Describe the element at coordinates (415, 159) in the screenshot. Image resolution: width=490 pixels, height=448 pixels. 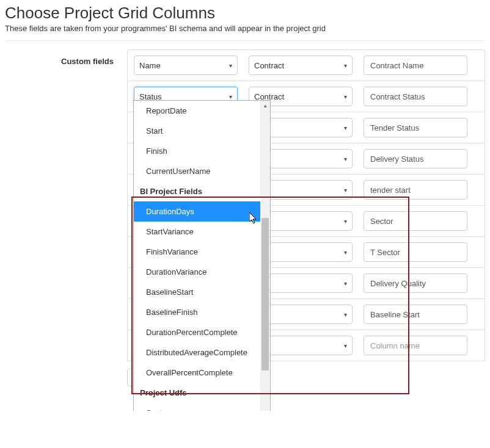
I see `column-name-input: Delivery Status` at that location.